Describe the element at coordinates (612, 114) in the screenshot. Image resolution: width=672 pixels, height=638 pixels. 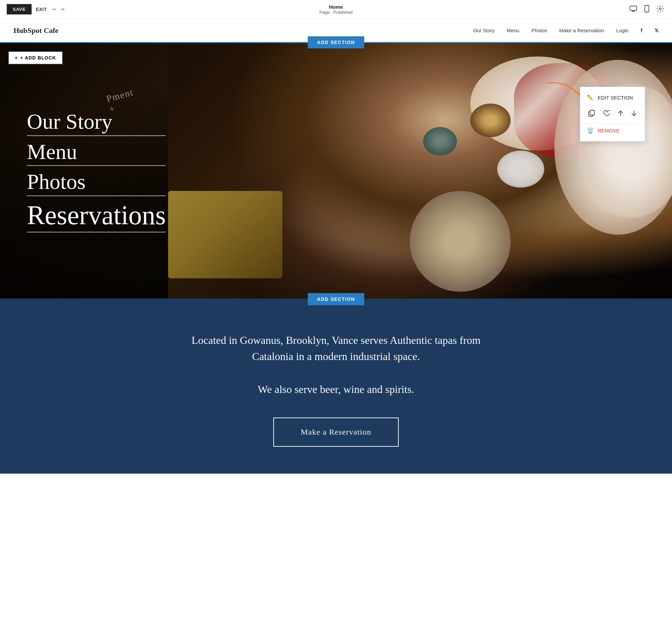
I see `context-menu-actions` at that location.